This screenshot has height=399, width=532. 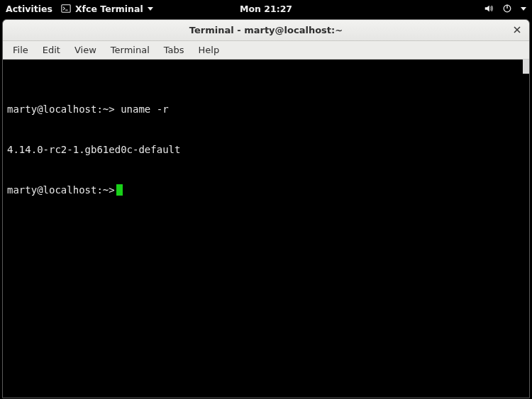 What do you see at coordinates (266, 109) in the screenshot?
I see `terminal-line: marty@localhost:~> uname -r` at bounding box center [266, 109].